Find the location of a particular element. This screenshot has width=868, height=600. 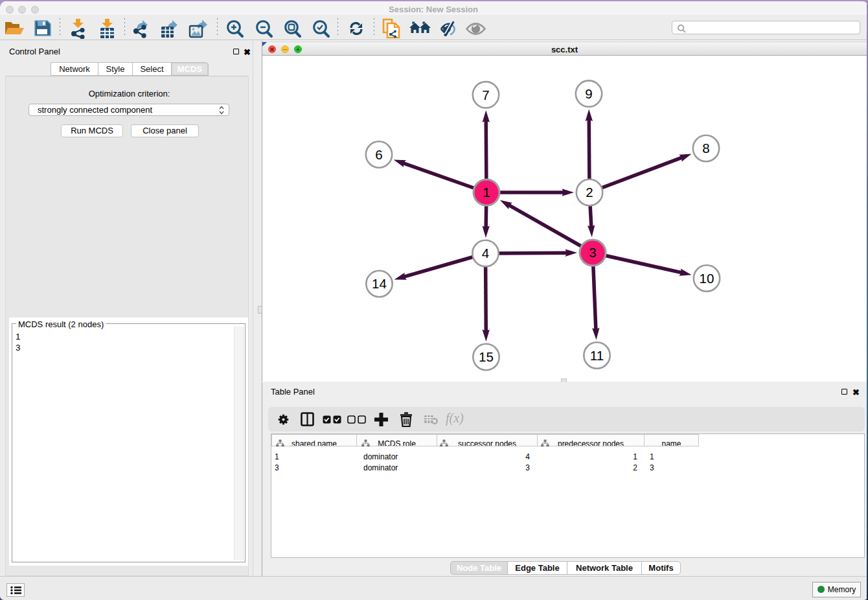

svg-text: 9 is located at coordinates (588, 93).